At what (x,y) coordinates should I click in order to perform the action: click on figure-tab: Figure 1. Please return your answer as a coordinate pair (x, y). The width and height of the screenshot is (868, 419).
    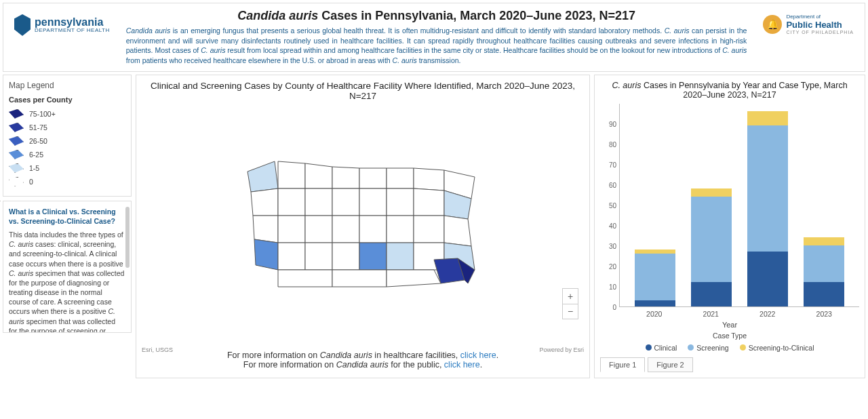
    Looking at the image, I should click on (623, 365).